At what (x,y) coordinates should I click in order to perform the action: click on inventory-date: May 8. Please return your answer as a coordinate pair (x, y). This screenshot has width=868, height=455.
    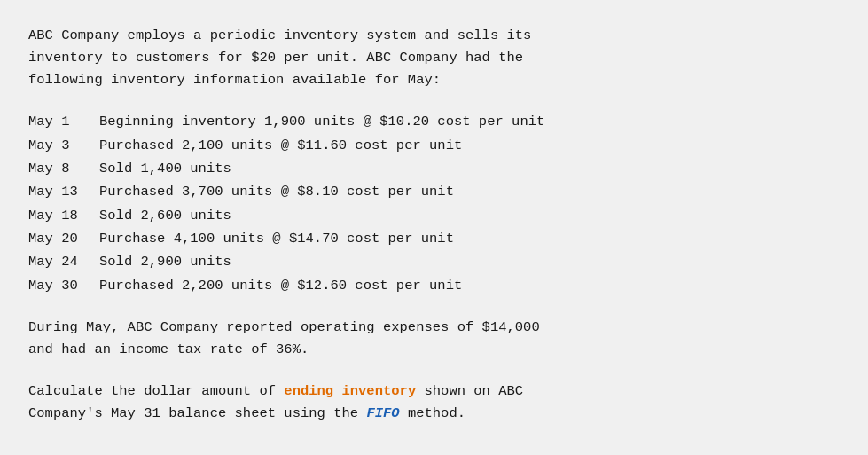
    Looking at the image, I should click on (64, 169).